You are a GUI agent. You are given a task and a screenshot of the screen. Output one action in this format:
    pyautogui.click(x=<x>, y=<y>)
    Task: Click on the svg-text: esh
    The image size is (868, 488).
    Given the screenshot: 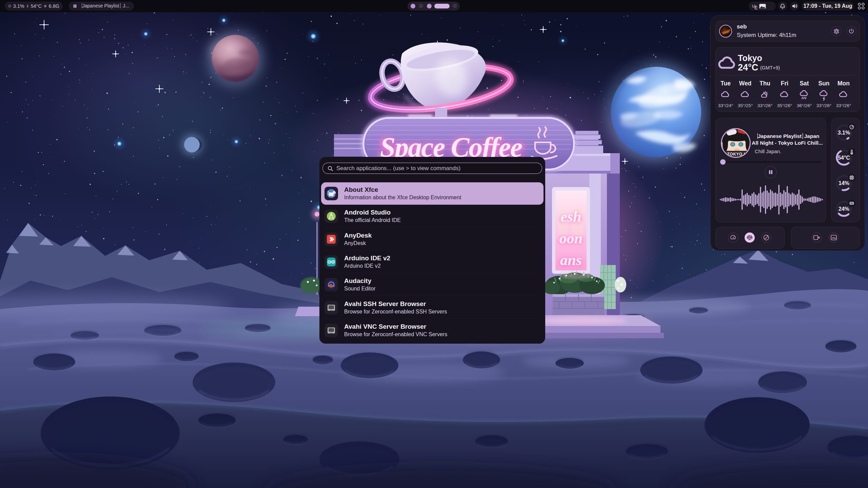 What is the action you would take?
    pyautogui.click(x=571, y=217)
    